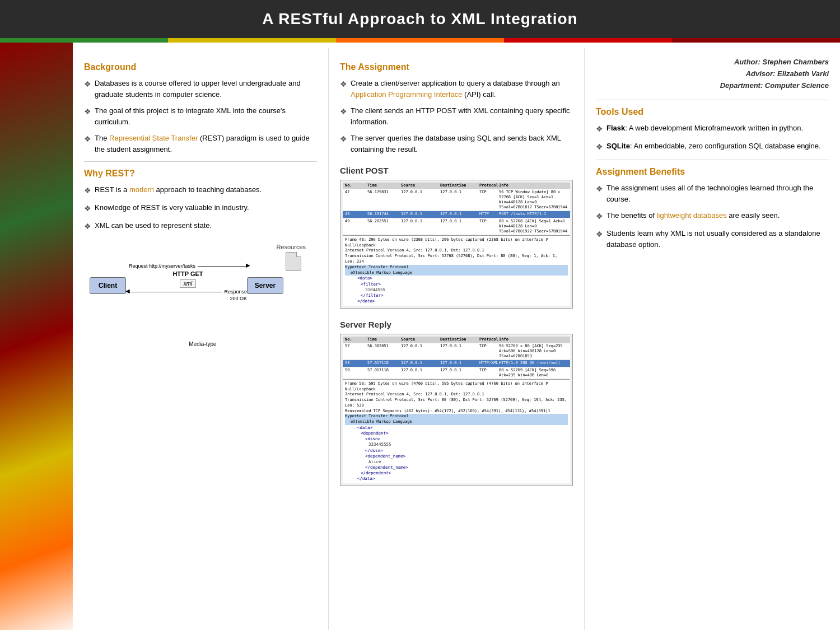 Image resolution: width=840 pixels, height=630 pixels. I want to click on ws-src: 127.0.0.1, so click(419, 373).